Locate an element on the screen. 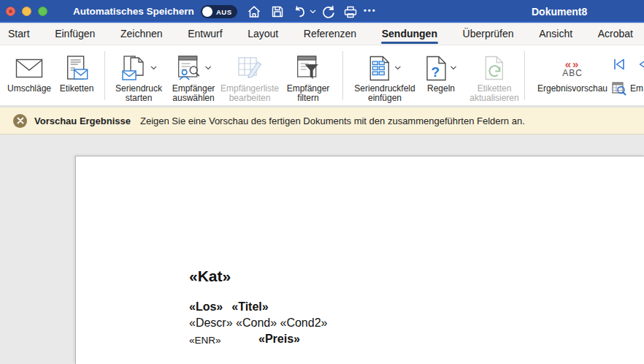 The image size is (644, 364). edit-list-icon is located at coordinates (250, 68).